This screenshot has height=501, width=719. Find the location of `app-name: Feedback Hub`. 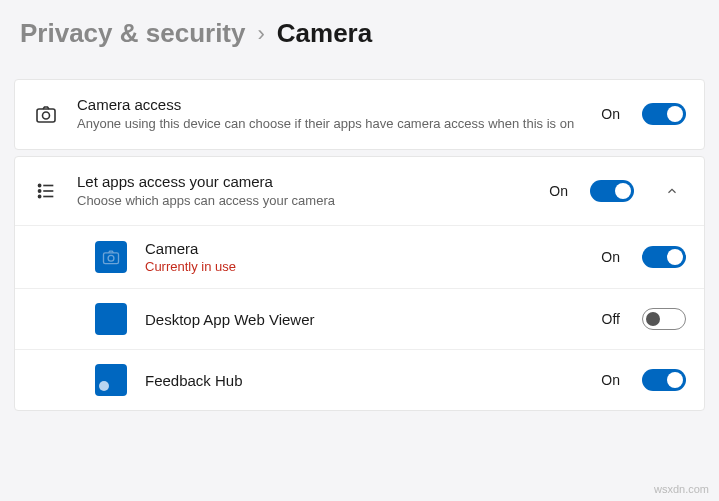

app-name: Feedback Hub is located at coordinates (364, 380).